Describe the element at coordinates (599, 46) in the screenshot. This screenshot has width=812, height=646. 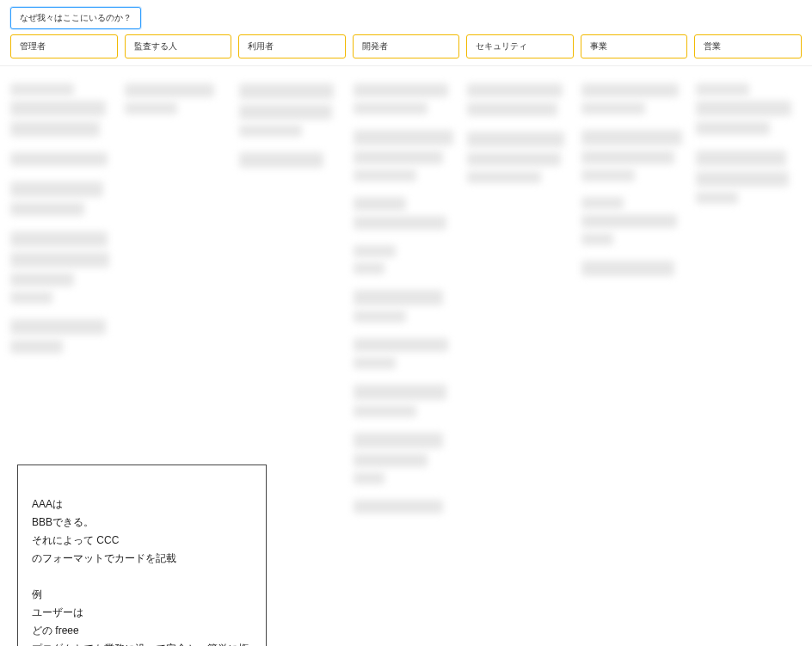
I see `tab-label: 事業` at that location.